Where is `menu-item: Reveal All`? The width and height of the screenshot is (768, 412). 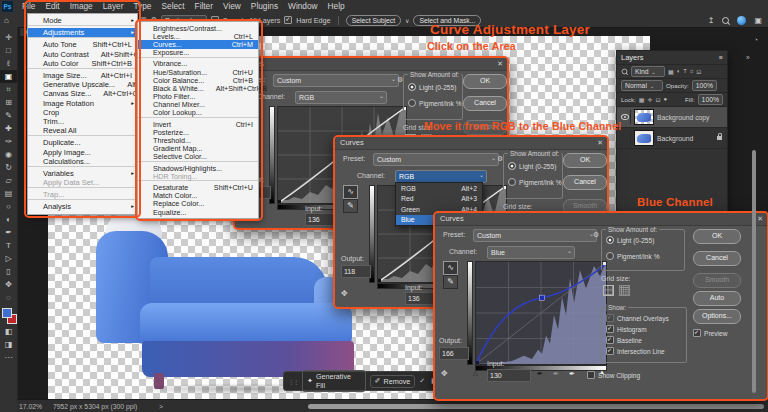
menu-item: Reveal All is located at coordinates (82, 131).